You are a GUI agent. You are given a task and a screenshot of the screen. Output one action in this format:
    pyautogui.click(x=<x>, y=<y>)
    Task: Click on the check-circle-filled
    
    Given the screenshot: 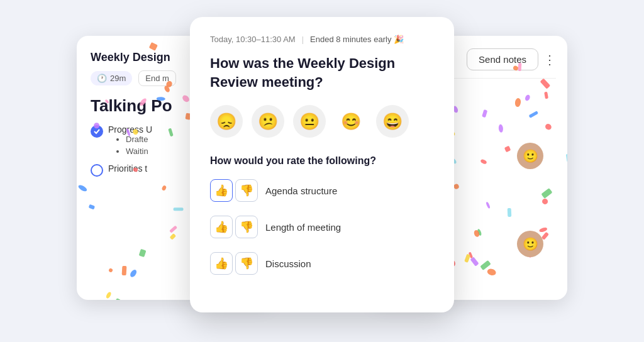 What is the action you would take?
    pyautogui.click(x=97, y=131)
    